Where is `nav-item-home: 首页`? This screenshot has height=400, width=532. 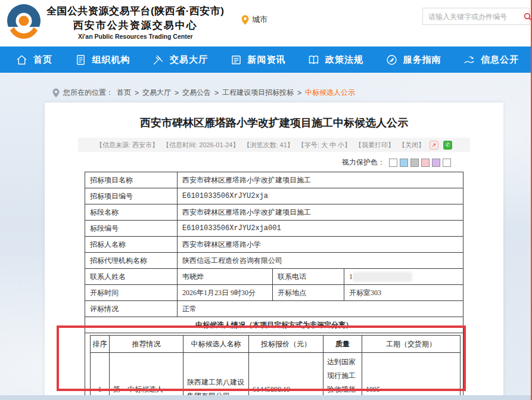
nav-item-home: 首页 is located at coordinates (34, 60).